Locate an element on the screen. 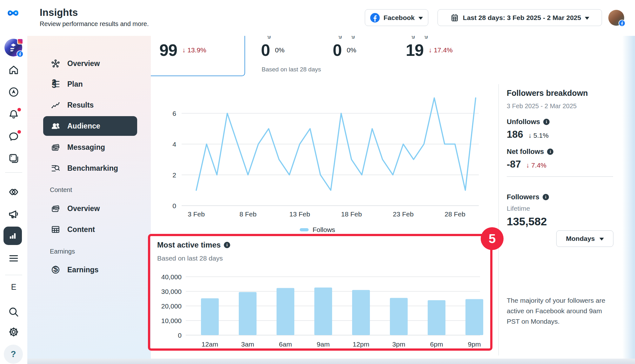 This screenshot has width=635, height=364. notification-dot is located at coordinates (19, 132).